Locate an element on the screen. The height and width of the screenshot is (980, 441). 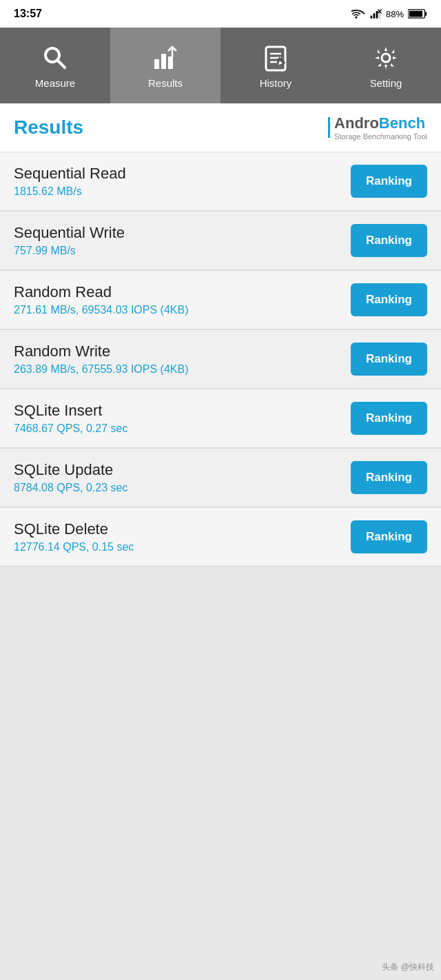
bench-name: Sequential Read is located at coordinates (70, 174).